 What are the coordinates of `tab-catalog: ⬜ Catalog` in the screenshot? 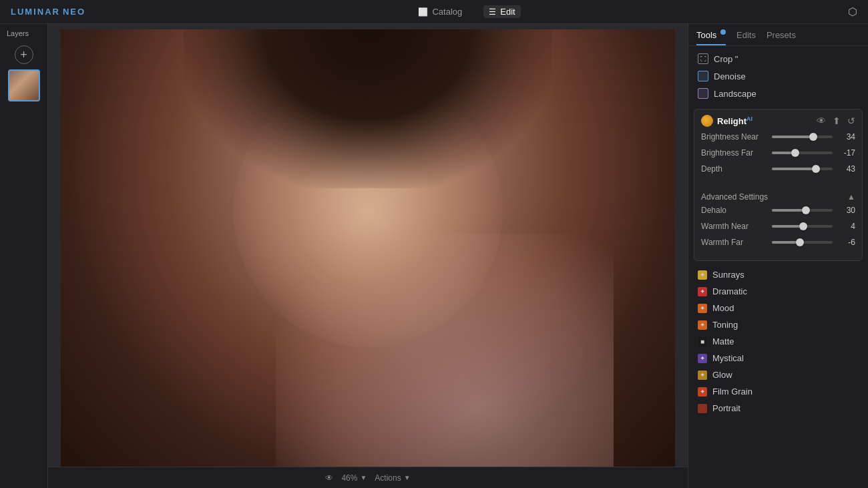 It's located at (440, 12).